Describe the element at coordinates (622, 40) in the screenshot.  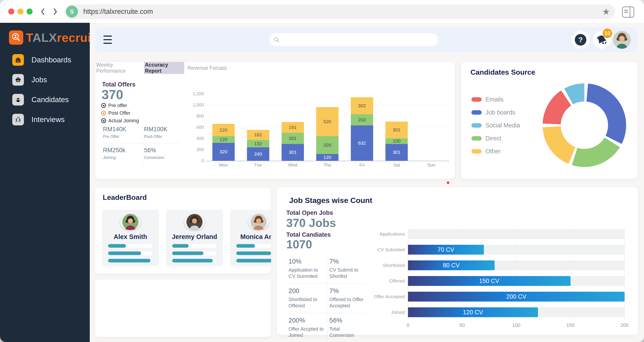
I see `user-avatar` at that location.